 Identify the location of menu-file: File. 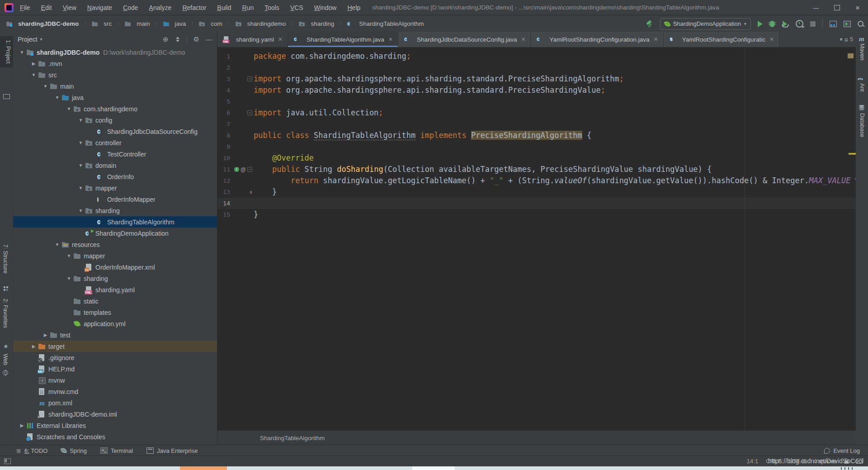
(25, 8).